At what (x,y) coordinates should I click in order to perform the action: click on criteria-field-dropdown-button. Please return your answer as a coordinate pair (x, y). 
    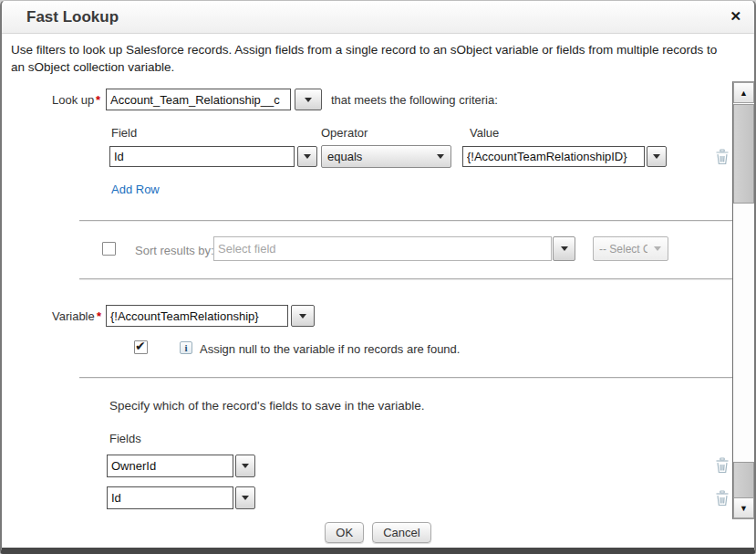
    Looking at the image, I should click on (307, 157).